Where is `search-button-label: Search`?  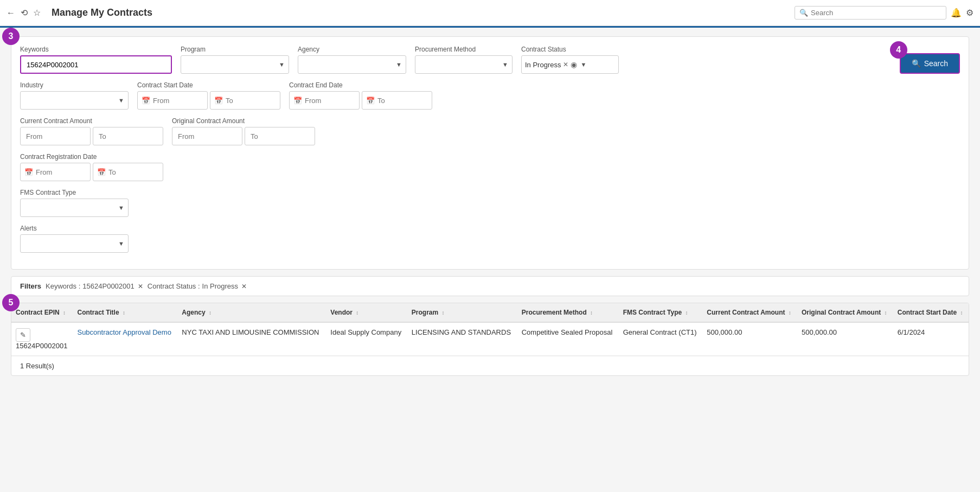
search-button-label: Search is located at coordinates (936, 63).